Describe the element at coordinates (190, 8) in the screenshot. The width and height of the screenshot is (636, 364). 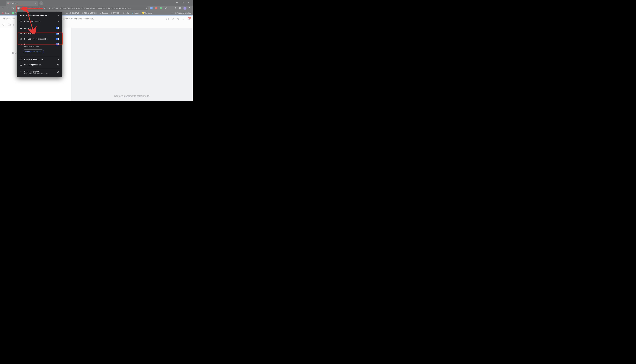
I see `kebab-menu-button` at that location.